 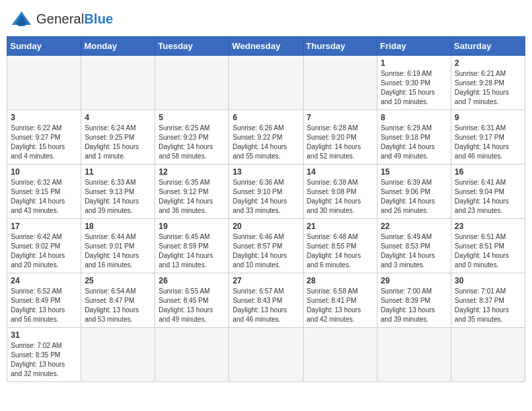 What do you see at coordinates (414, 83) in the screenshot?
I see `calendar-cell: 1Sunrise: 6:19 AM Sunset: 9:30 PM Daylig…` at bounding box center [414, 83].